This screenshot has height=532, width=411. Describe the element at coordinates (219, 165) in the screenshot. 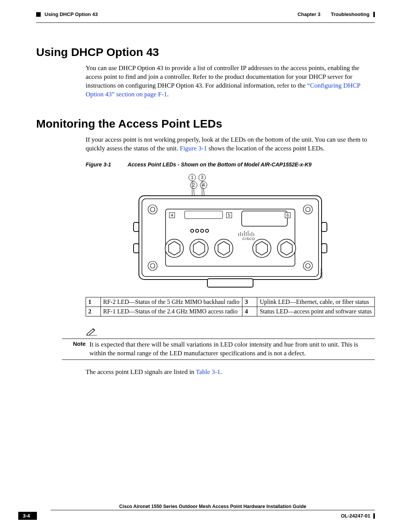

I see `figure-title: Access Point LEDs - Shown on the Bottom …` at that location.